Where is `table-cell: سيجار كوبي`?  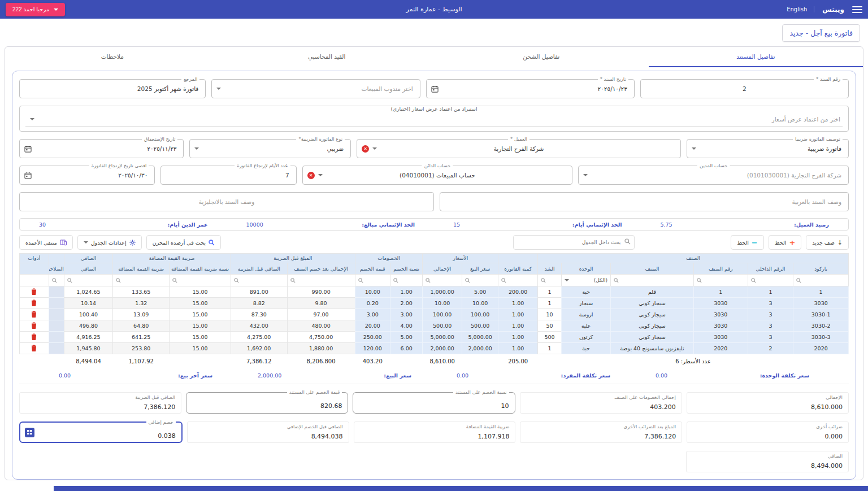 table-cell: سيجار كوبي is located at coordinates (652, 315).